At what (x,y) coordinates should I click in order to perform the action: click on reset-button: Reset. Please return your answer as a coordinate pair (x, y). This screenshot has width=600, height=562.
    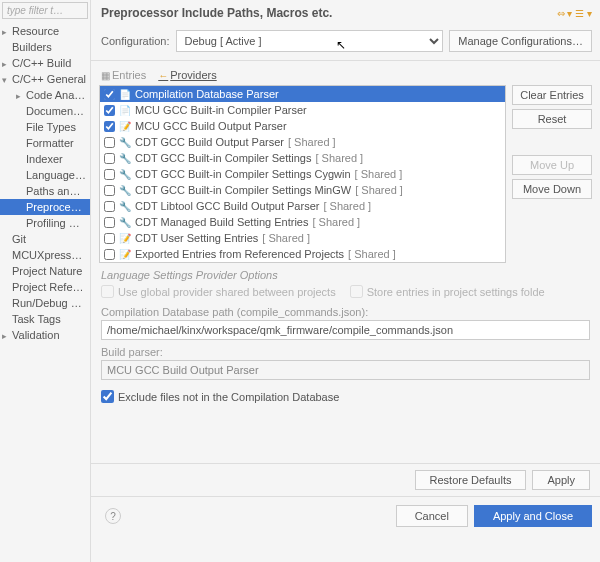
    Looking at the image, I should click on (552, 119).